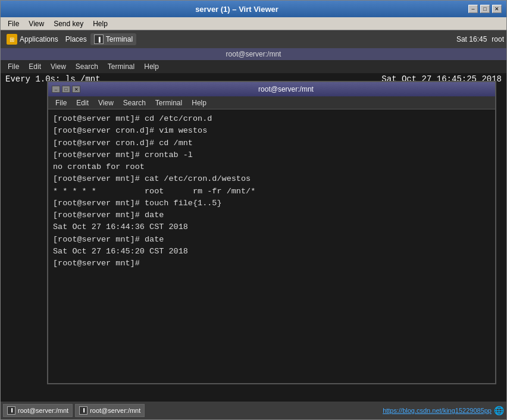 This screenshot has height=420, width=507. What do you see at coordinates (437, 410) in the screenshot?
I see `watermark-text: https://blog.csdn.net/king15229085pp` at bounding box center [437, 410].